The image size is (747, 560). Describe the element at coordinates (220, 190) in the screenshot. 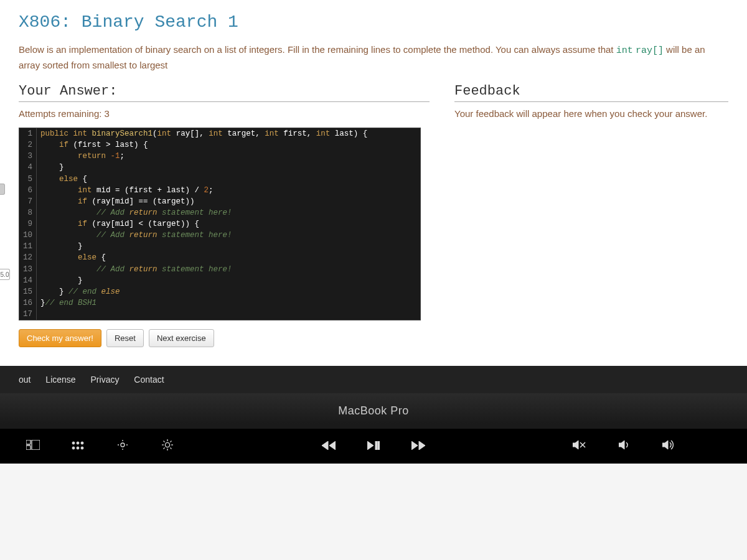

I see `code-line: 6 int mid = (first + last) / 2;` at that location.